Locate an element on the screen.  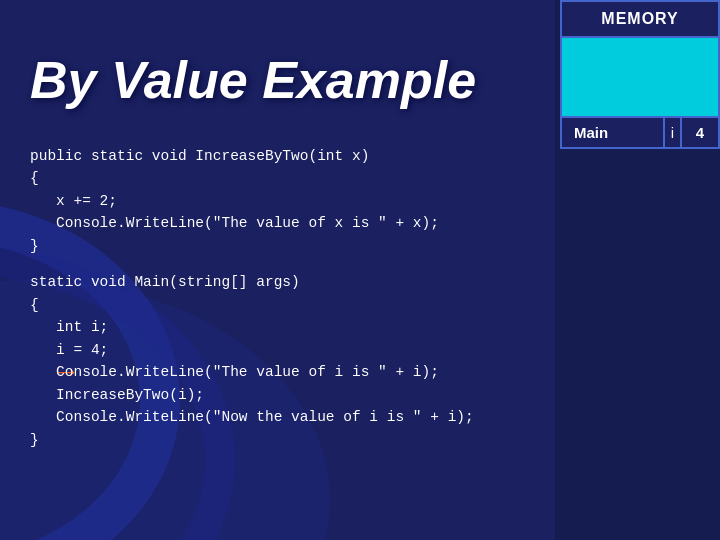
code-line-9: int i; is located at coordinates (365, 327).